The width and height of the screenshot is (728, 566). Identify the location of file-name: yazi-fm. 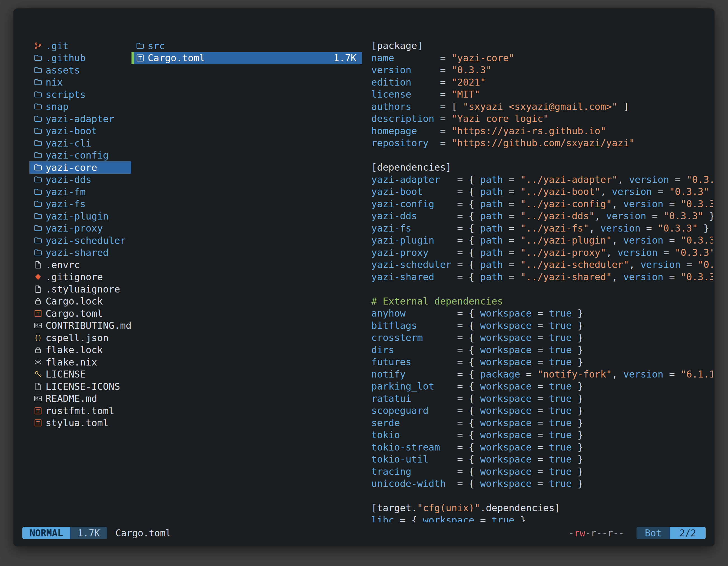
(66, 192).